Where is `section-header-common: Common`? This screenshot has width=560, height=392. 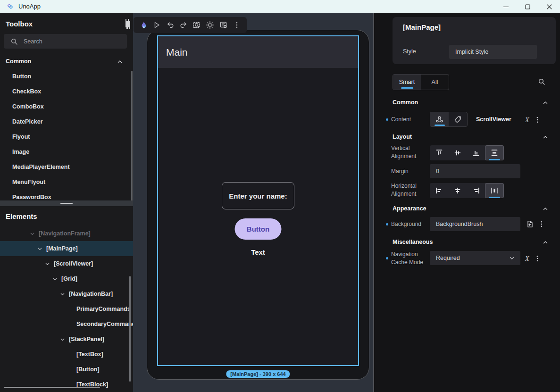
section-header-common: Common is located at coordinates (474, 103).